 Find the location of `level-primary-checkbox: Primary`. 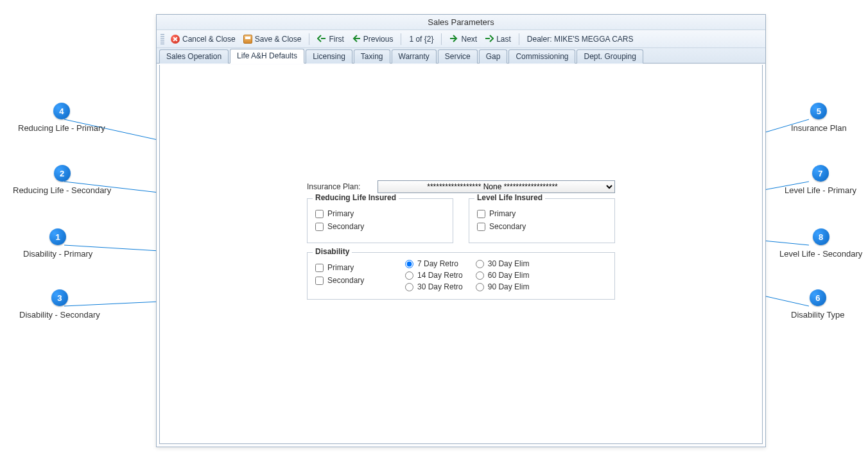

level-primary-checkbox: Primary is located at coordinates (542, 214).